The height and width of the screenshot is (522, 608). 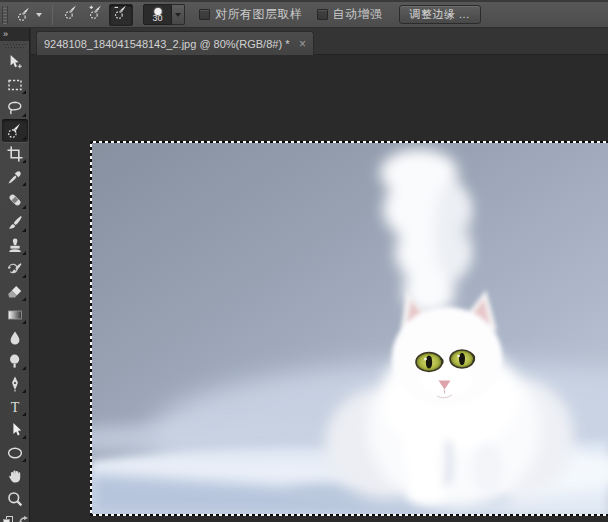 I want to click on tool-lasso, so click(x=15, y=108).